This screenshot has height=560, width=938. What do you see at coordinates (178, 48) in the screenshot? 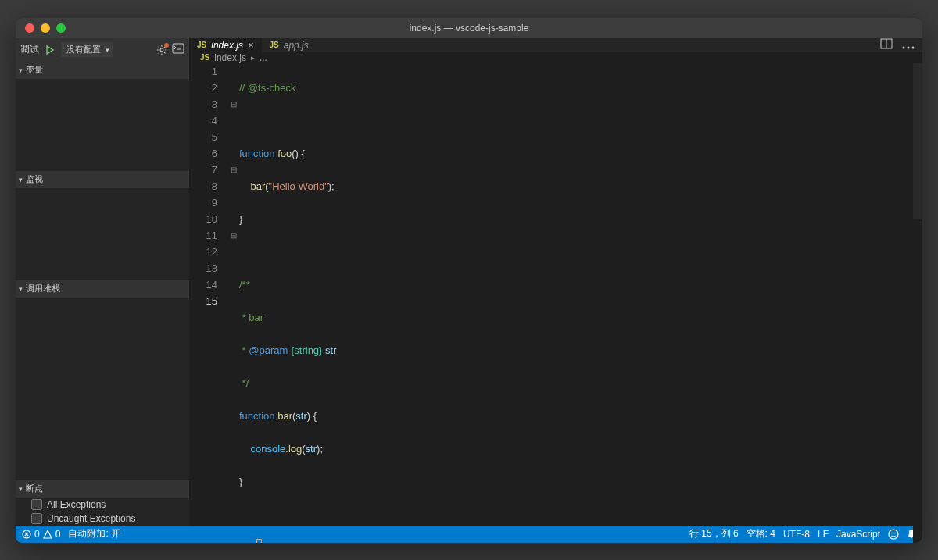
I see `console-icon` at bounding box center [178, 48].